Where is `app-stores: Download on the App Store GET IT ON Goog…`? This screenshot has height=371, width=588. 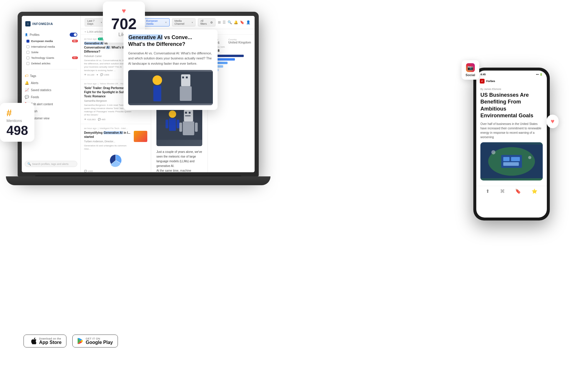 app-stores: Download on the App Store GET IT ON Goog… is located at coordinates (71, 341).